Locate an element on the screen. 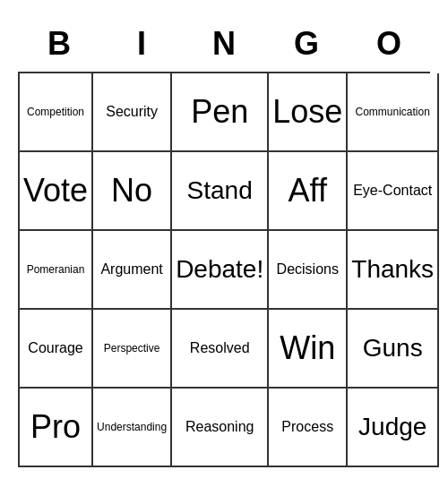  cell-r2-c0: Pomeranian is located at coordinates (56, 270).